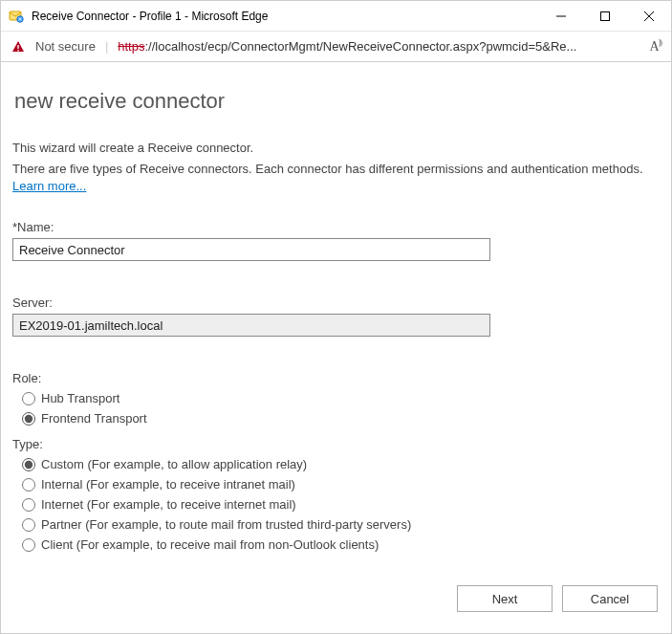  Describe the element at coordinates (336, 16) in the screenshot. I see `window-titlebar: Receive Connector - Profile 1 - Microsof…` at that location.